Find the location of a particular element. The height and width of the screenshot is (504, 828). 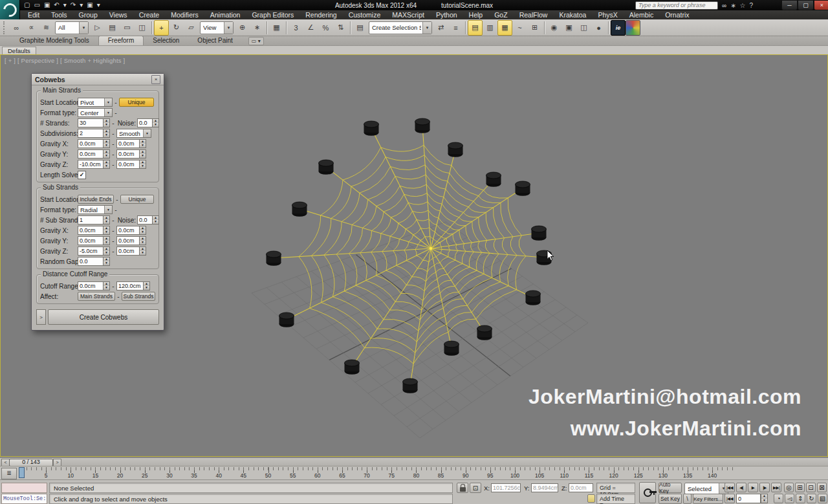

menu-krakatoa: Krakatoa is located at coordinates (572, 15).